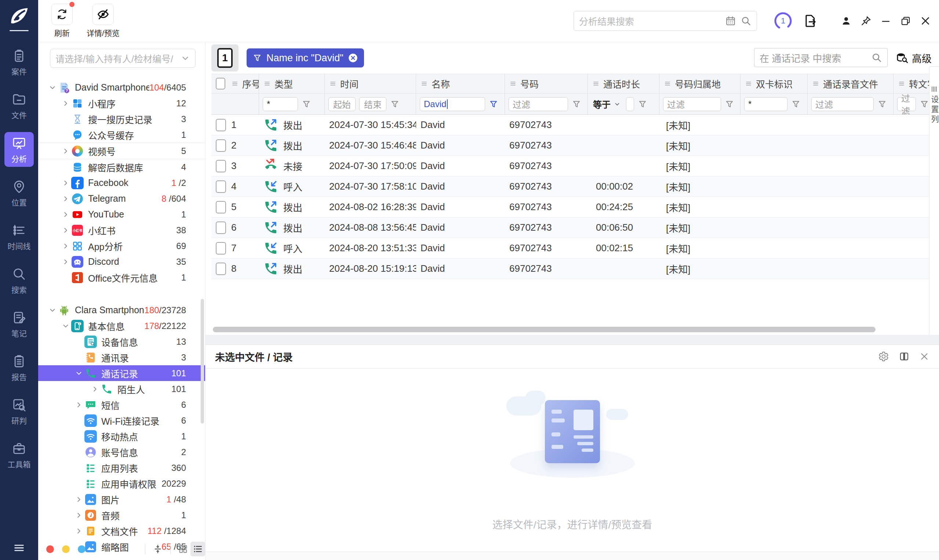 The width and height of the screenshot is (939, 560). I want to click on column-header-8: 双卡标识, so click(774, 84).